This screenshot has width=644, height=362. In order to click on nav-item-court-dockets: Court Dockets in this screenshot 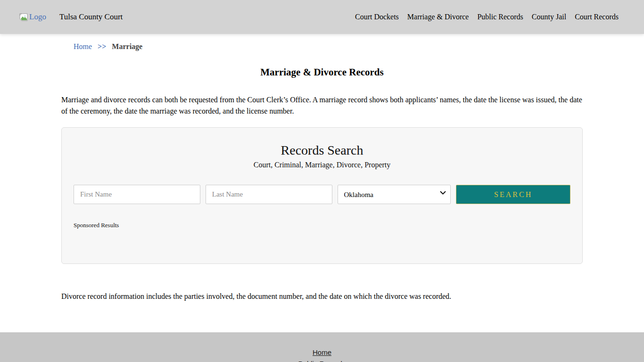, I will do `click(377, 17)`.